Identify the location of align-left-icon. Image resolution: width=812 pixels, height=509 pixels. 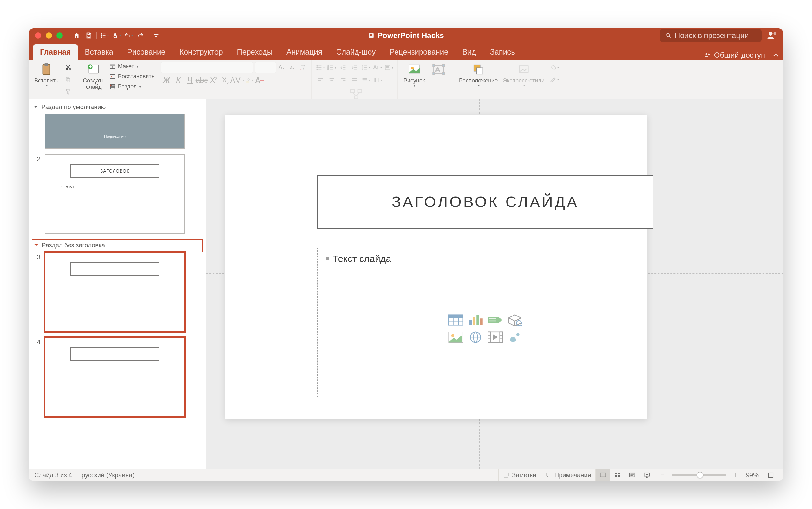
(320, 80).